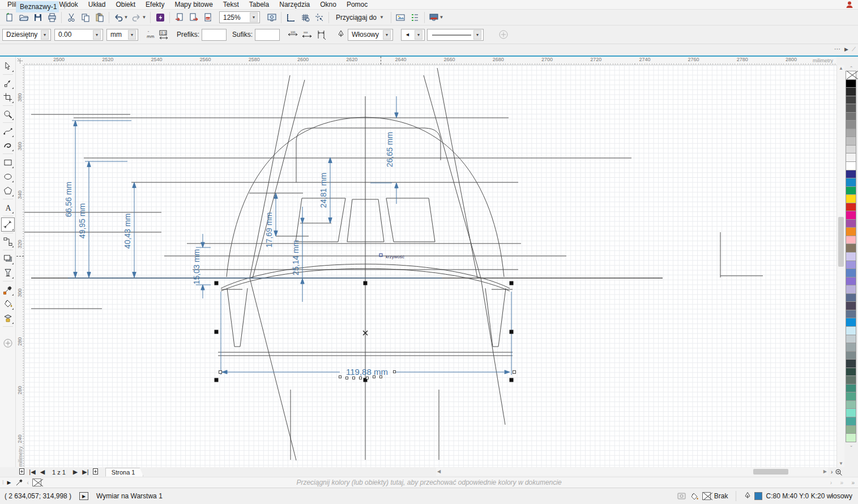 The image size is (858, 504). I want to click on zoom-tool, so click(8, 114).